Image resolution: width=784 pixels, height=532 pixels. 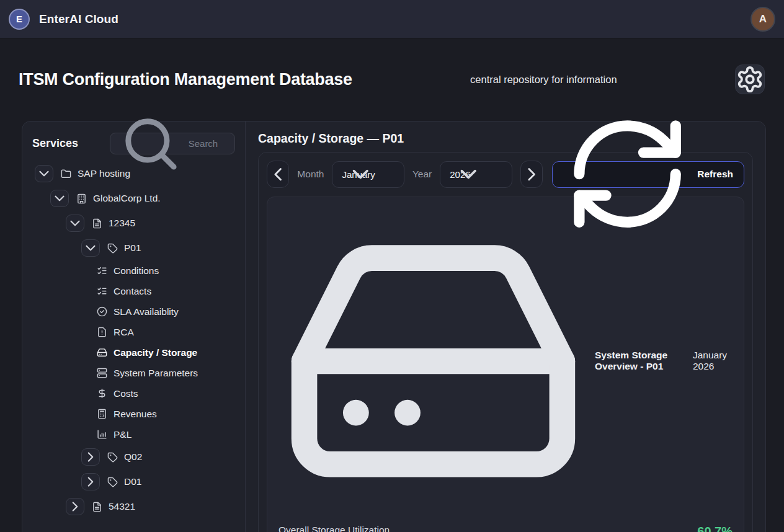 What do you see at coordinates (134, 507) in the screenshot?
I see `tree-item-54321: 54321` at bounding box center [134, 507].